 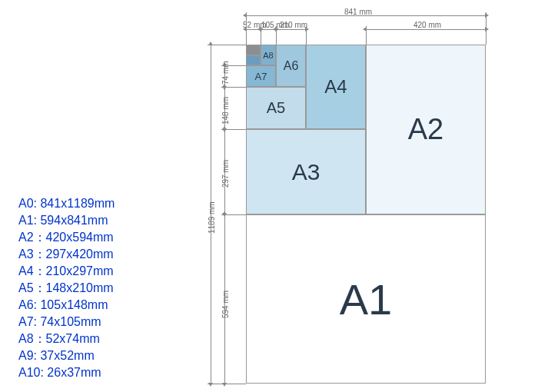 What do you see at coordinates (66, 322) in the screenshot?
I see `legend-item: A7: 74x105mm` at bounding box center [66, 322].